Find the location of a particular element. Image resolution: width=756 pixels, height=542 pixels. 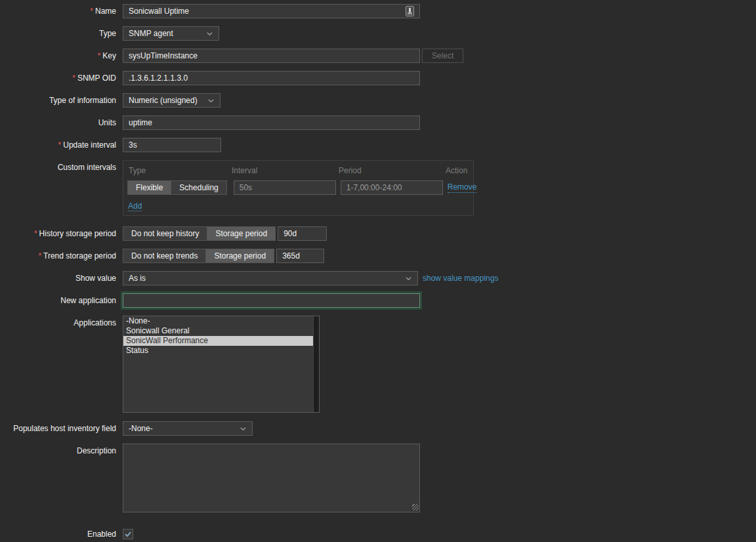

row-custom-intervals: Custom intervals Type Interval Period Ac… is located at coordinates (378, 188).